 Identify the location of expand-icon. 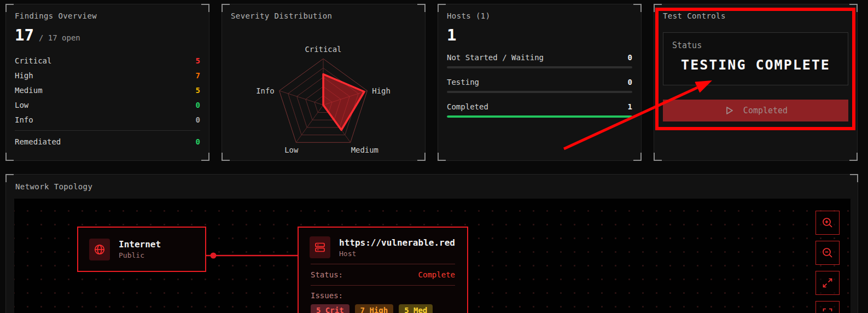
(828, 283).